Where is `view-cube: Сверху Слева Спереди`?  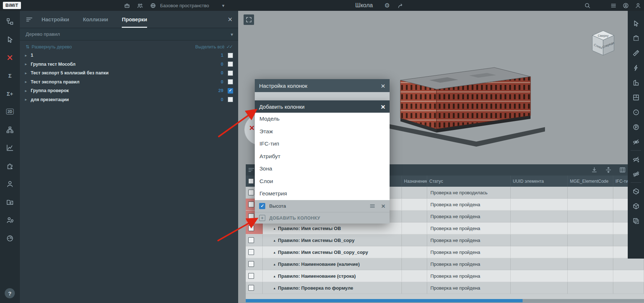 view-cube: Сверху Слева Спереди is located at coordinates (604, 43).